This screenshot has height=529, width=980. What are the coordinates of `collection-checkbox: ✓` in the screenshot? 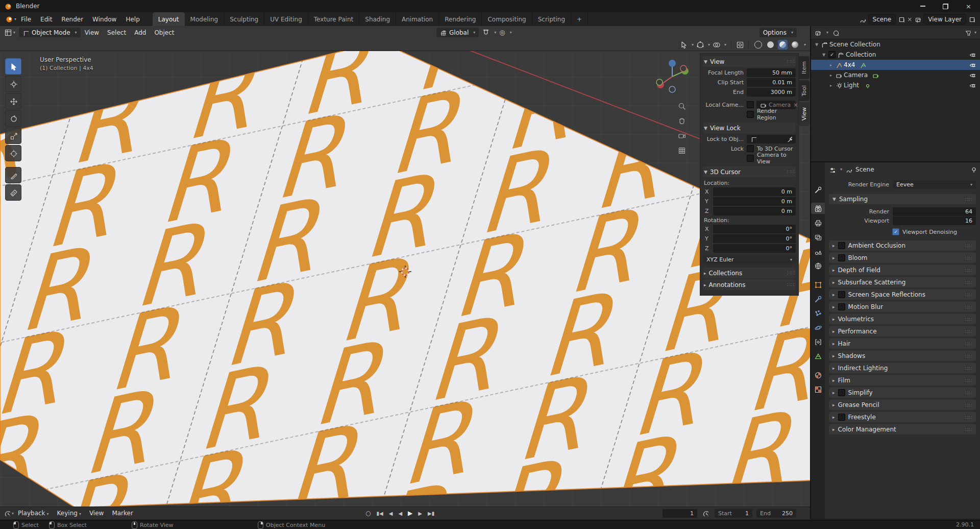 It's located at (832, 55).